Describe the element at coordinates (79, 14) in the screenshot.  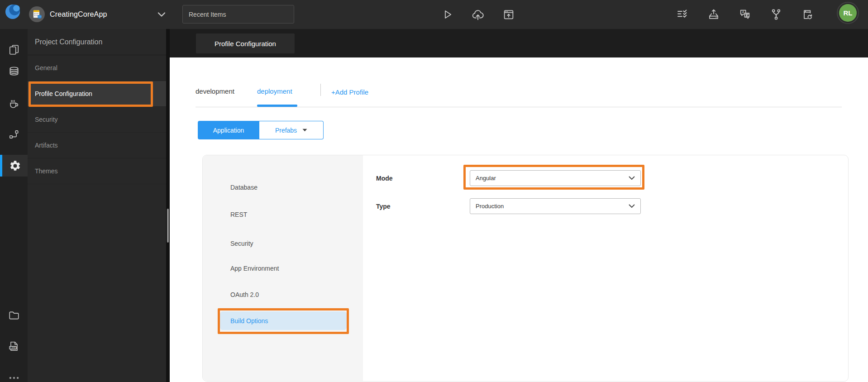
I see `app-title: CreatingCoreApp` at that location.